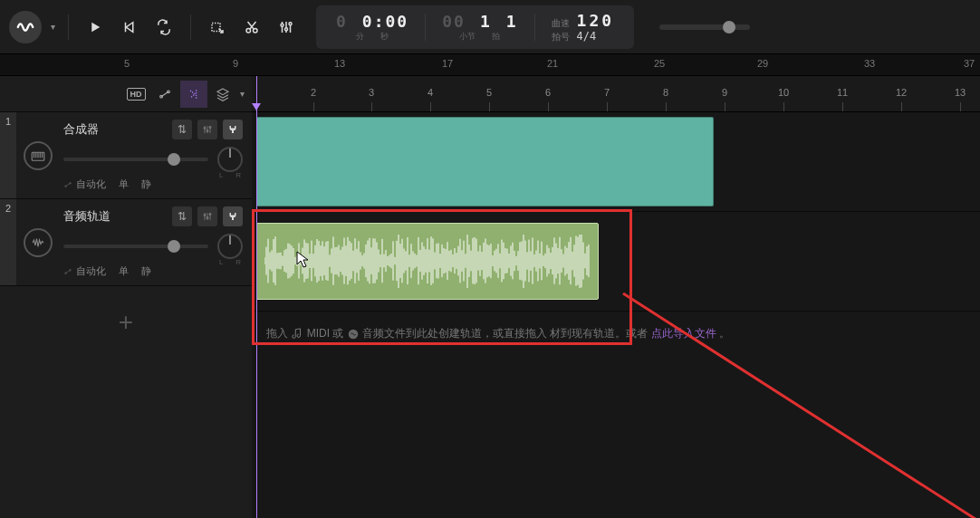 The image size is (980, 518). I want to click on bar-ruler: 2345678910111213, so click(616, 94).